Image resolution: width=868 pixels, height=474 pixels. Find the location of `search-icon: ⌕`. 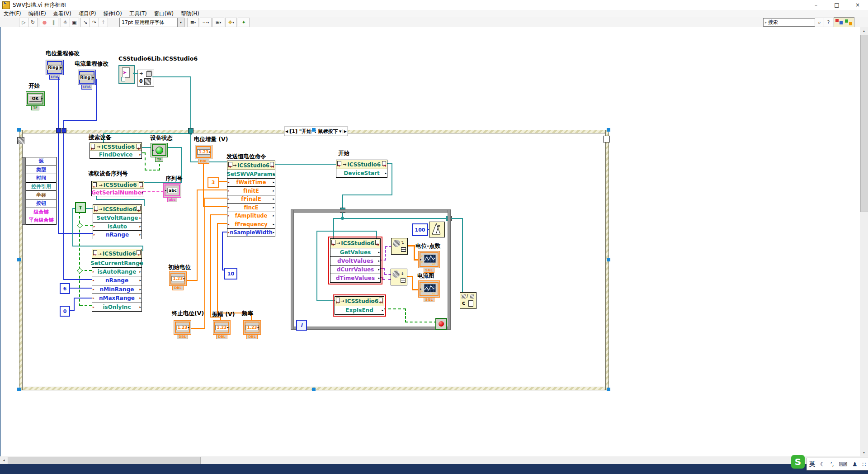

search-icon: ⌕ is located at coordinates (819, 23).